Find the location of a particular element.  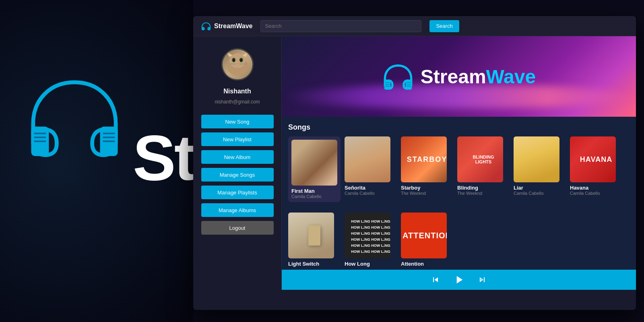

header-logo: StreamWave is located at coordinates (227, 26).